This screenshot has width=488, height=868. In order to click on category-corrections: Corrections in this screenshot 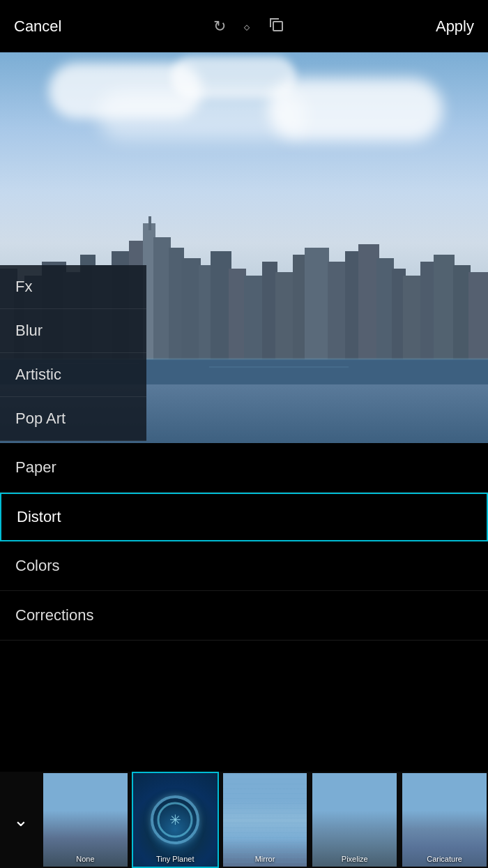, I will do `click(244, 615)`.